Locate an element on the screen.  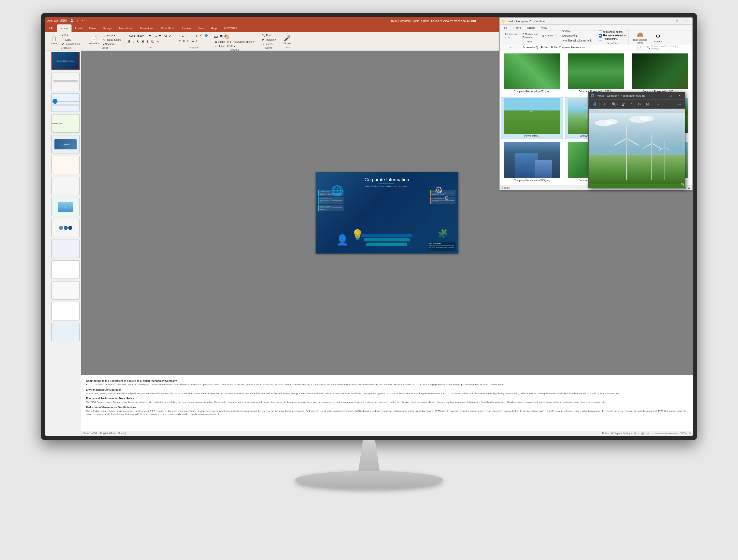
section-button: ▸ Section ▾ is located at coordinates (112, 44).